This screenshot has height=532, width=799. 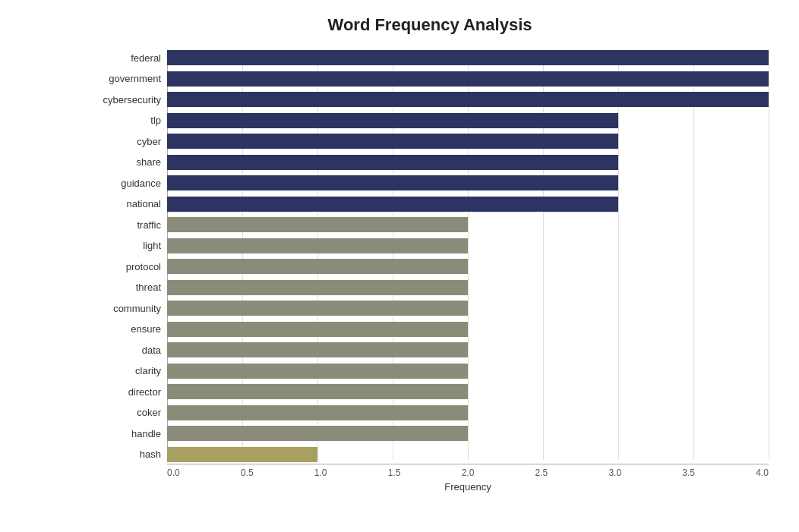 I want to click on bar-label: community, so click(x=129, y=308).